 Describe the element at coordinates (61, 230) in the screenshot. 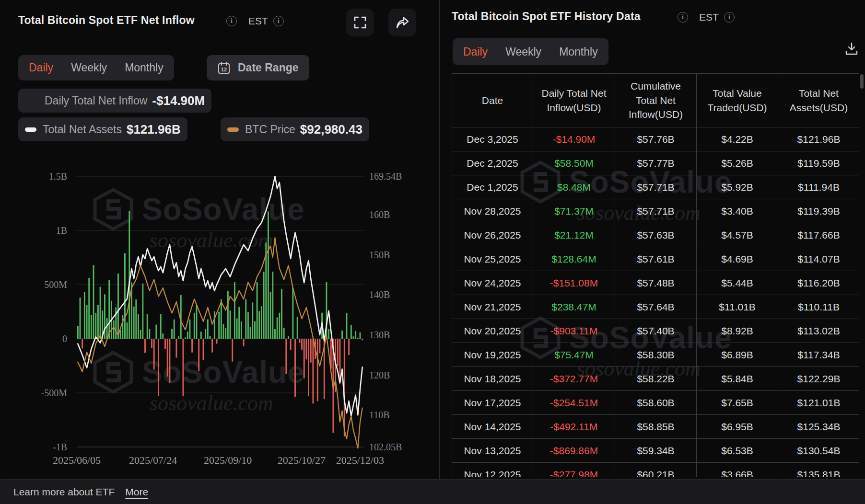

I see `svg-text: 1B` at that location.